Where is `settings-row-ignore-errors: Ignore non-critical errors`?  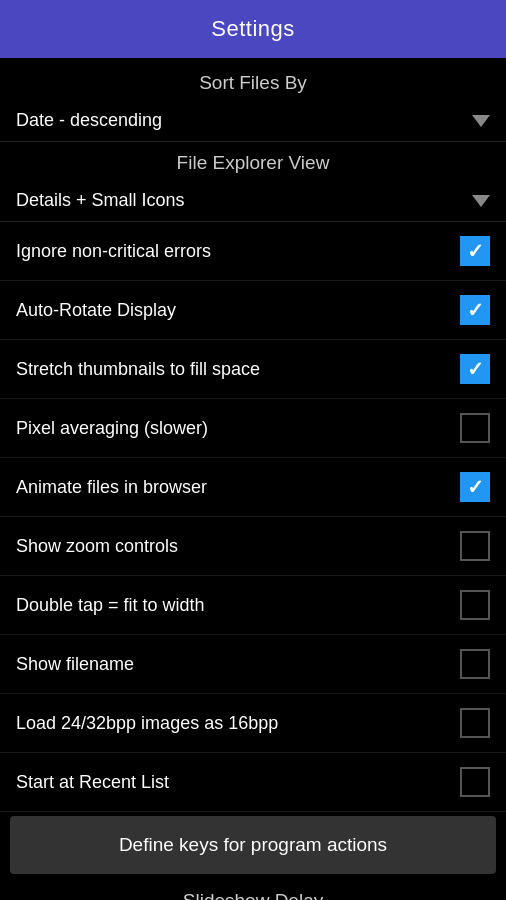 settings-row-ignore-errors: Ignore non-critical errors is located at coordinates (253, 252).